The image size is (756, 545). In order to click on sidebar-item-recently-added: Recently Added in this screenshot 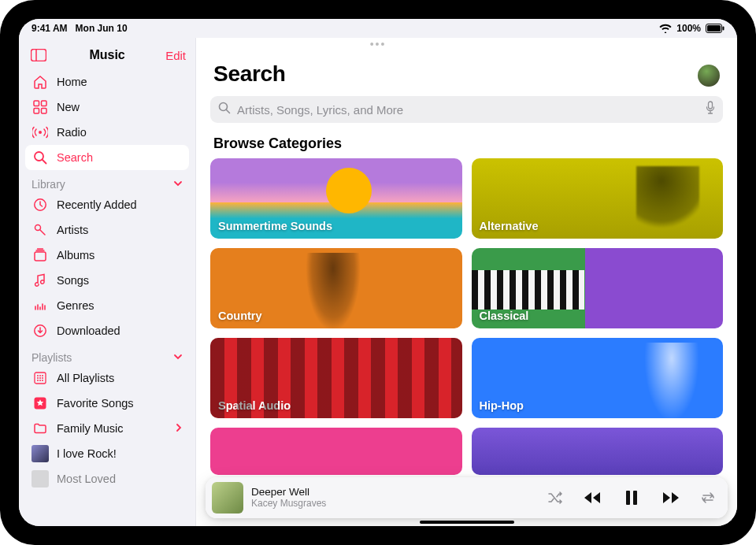, I will do `click(107, 205)`.